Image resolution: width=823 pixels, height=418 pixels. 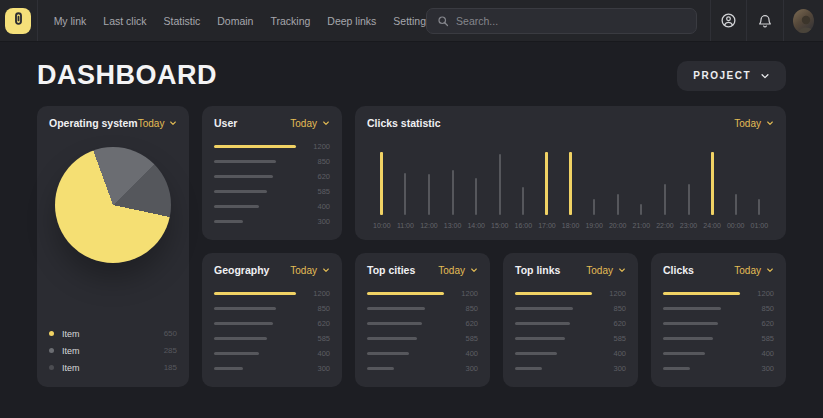 I want to click on legend-dot, so click(x=52, y=334).